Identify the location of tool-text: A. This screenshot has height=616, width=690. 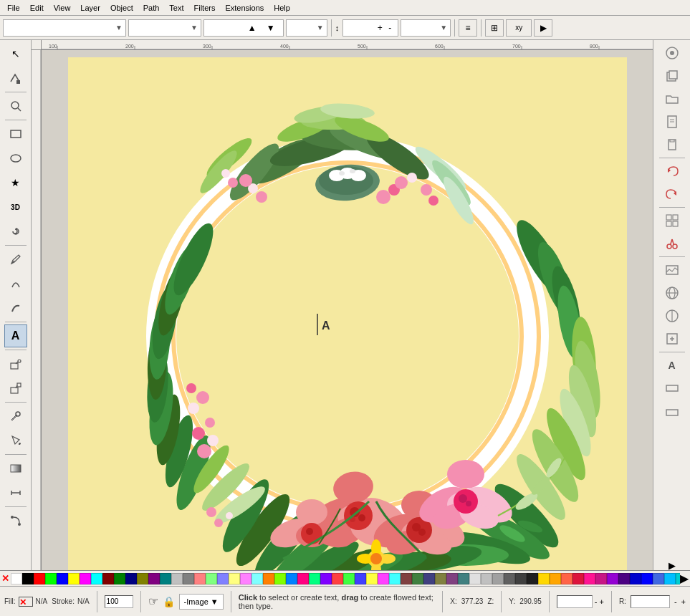
(16, 336).